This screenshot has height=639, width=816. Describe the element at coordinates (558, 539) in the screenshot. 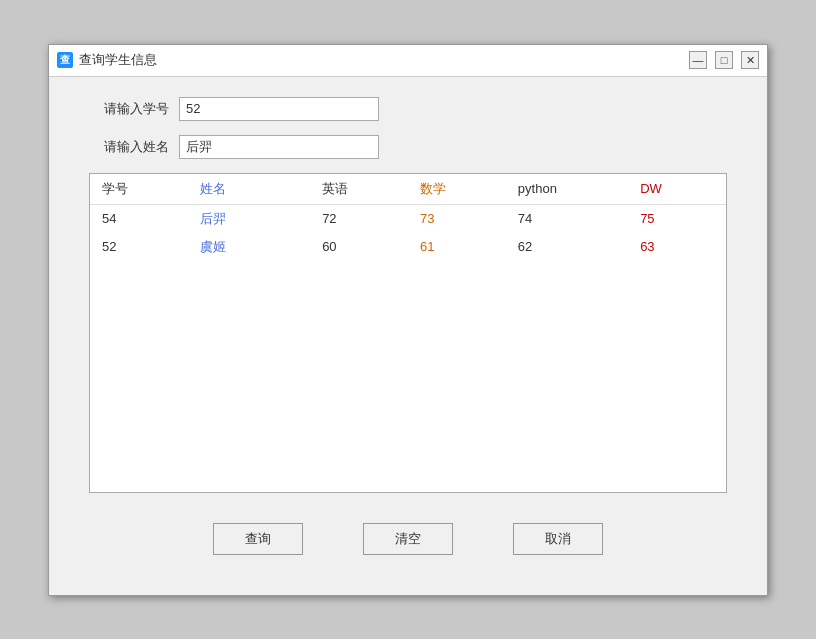

I see `cancel-button: 取消` at that location.